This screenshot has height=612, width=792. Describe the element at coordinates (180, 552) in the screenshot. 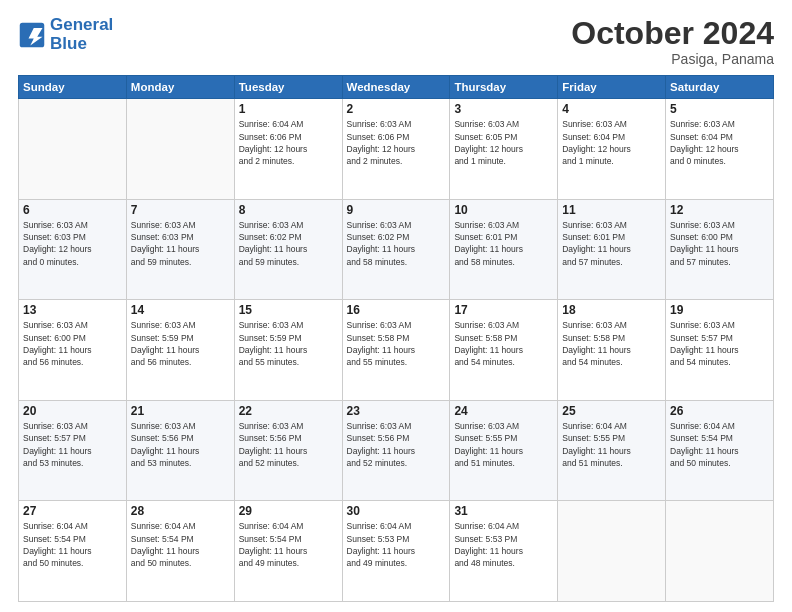

I see `calendar-cell: 28Sunrise: 6:04 AM Sunset: 5:54 PM Dayli…` at that location.